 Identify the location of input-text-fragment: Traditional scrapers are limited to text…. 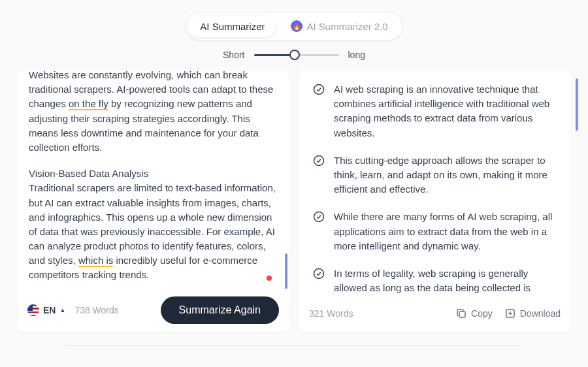
(152, 224).